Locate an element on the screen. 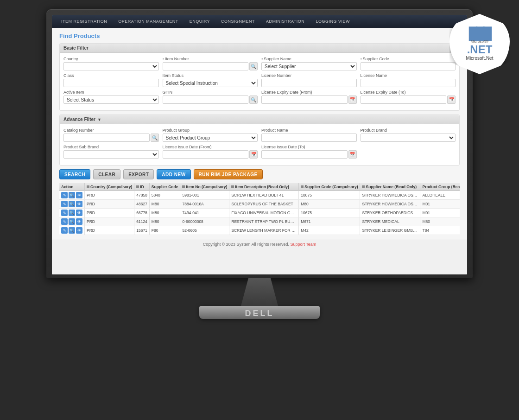 The image size is (519, 420). nav-item-enquiry: ENQUIRY is located at coordinates (200, 21).